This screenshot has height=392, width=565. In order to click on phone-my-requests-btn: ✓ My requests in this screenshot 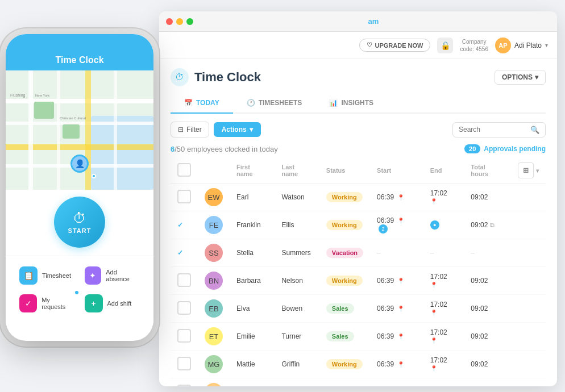, I will do `click(47, 303)`.